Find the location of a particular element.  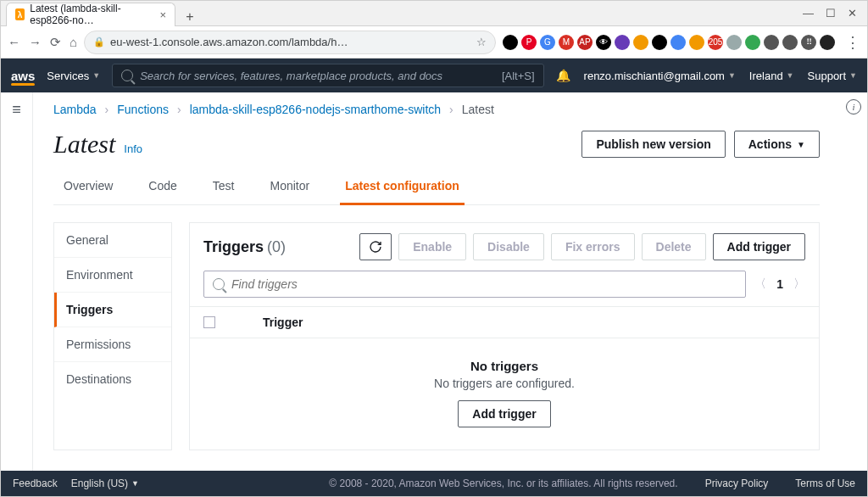

breadcrumb-current: Latest is located at coordinates (478, 109).